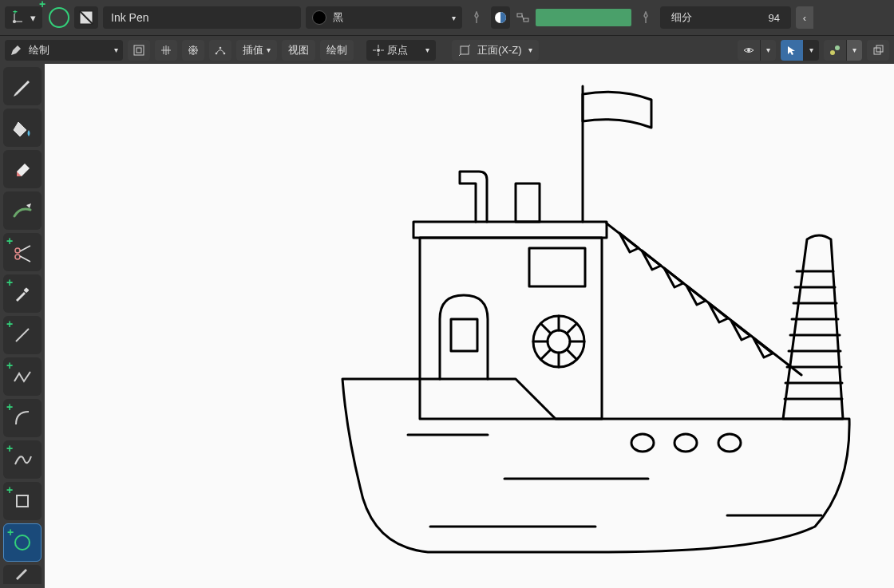  What do you see at coordinates (202, 18) in the screenshot?
I see `material-name-field: Ink Pen` at bounding box center [202, 18].